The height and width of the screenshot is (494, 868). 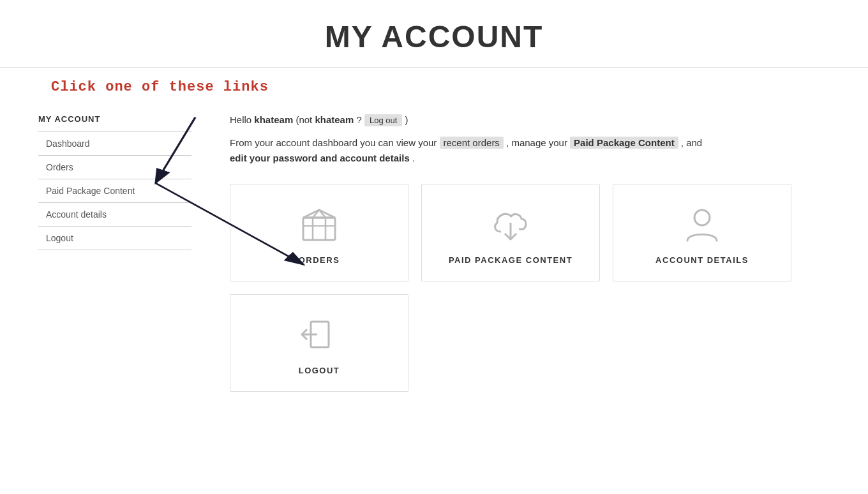 I want to click on highlight-recent-orders: recent orders, so click(x=472, y=143).